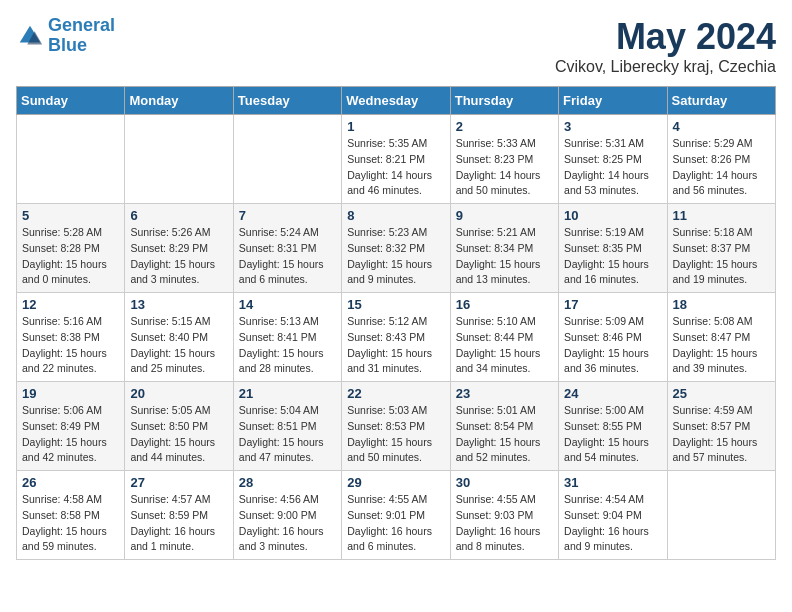  Describe the element at coordinates (613, 516) in the screenshot. I see `calendar-cell: 31Sunrise: 4:54 AM Sunset: 9:04 PM Dayli…` at that location.